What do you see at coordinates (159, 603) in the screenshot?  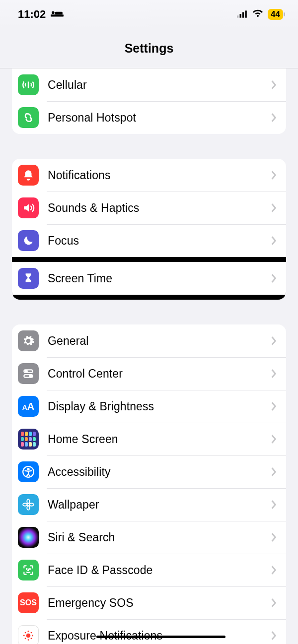 I see `row-label: Emergency SOS` at bounding box center [159, 603].